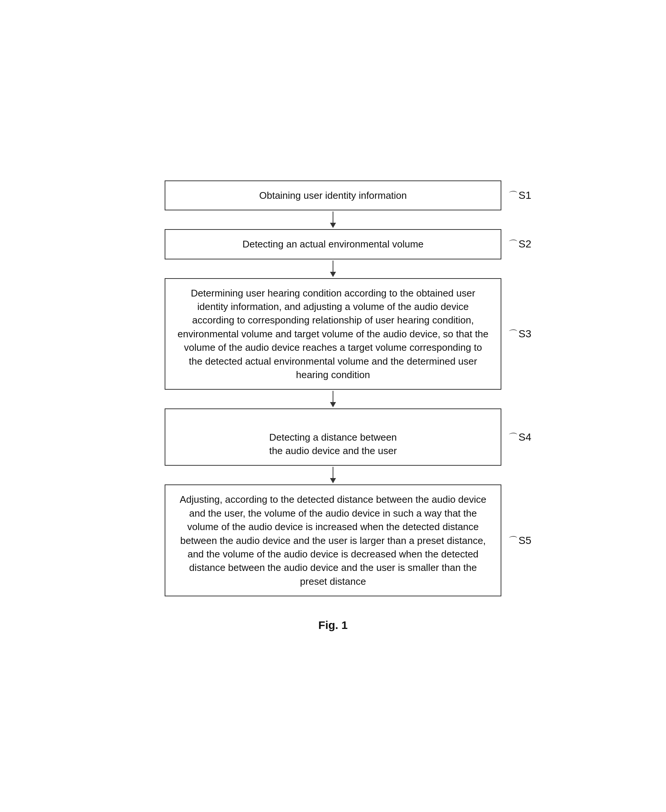 This screenshot has width=666, height=812. I want to click on box-s4-text: Detecting a distance between the audio d…, so click(333, 444).